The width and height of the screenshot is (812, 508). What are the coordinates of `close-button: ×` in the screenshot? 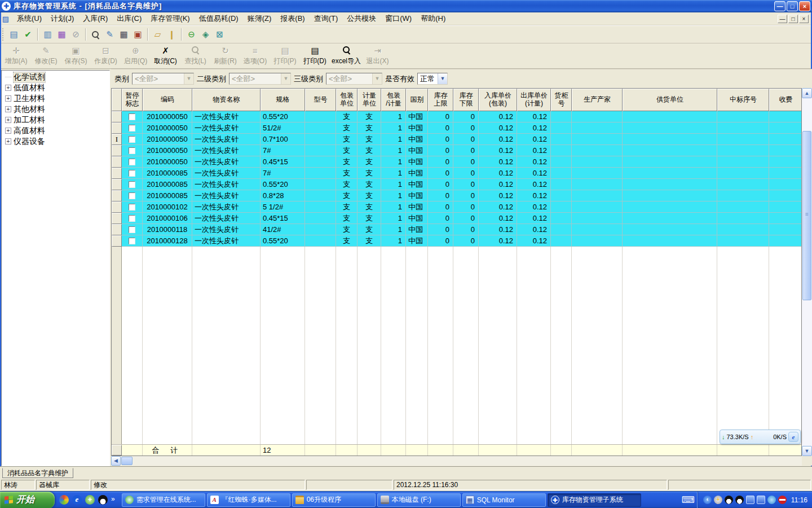 It's located at (805, 6).